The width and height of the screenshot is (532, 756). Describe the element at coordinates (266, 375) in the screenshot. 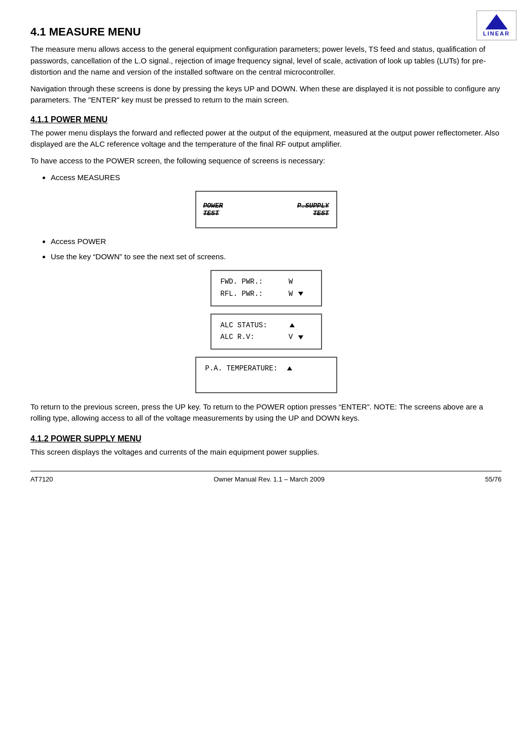

I see `pa-screen-container: P.A. TEMPERATURE:` at that location.